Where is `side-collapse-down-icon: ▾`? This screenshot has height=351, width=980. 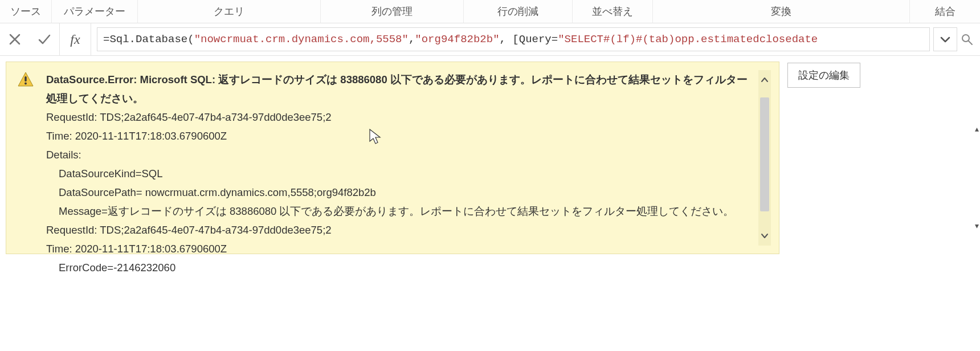 side-collapse-down-icon: ▾ is located at coordinates (977, 226).